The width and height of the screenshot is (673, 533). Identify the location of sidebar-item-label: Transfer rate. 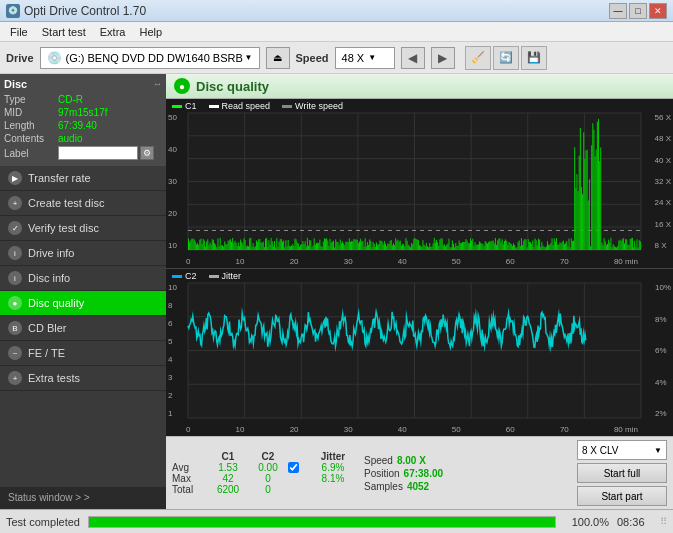
(60, 178).